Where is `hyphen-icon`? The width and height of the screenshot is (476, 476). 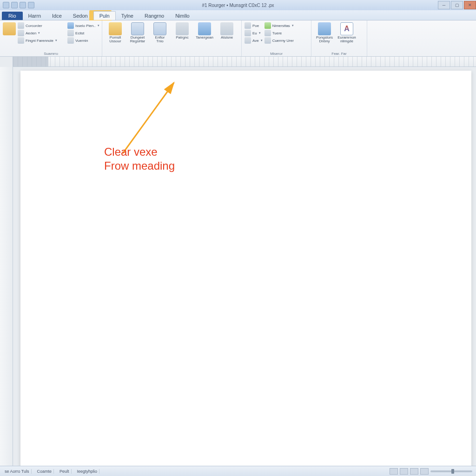
hyphen-icon is located at coordinates (227, 29).